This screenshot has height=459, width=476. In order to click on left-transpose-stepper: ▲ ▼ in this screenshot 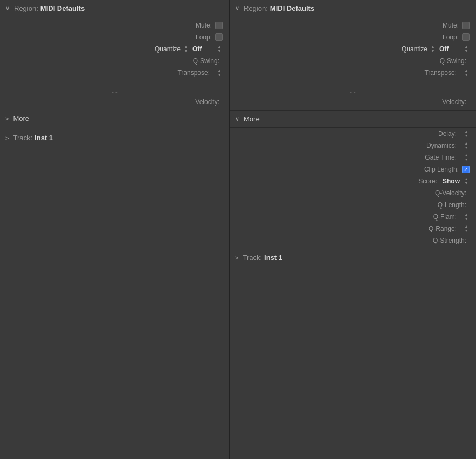, I will do `click(219, 73)`.